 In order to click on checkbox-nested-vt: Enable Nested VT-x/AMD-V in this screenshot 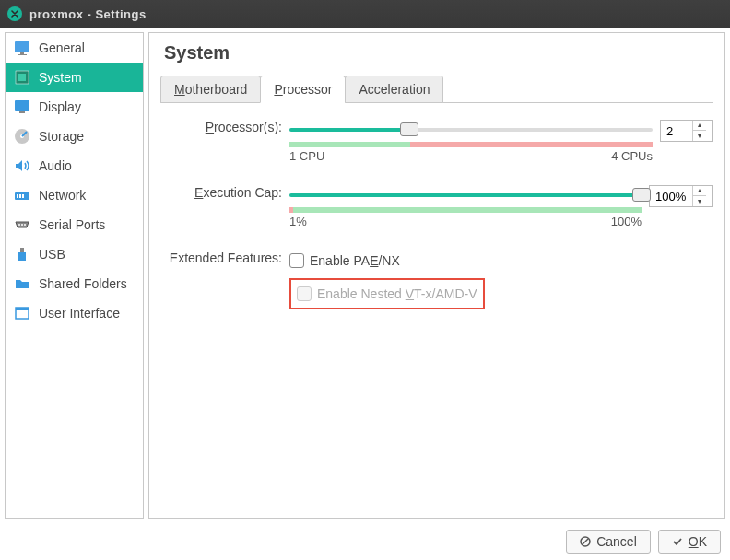, I will do `click(387, 294)`.